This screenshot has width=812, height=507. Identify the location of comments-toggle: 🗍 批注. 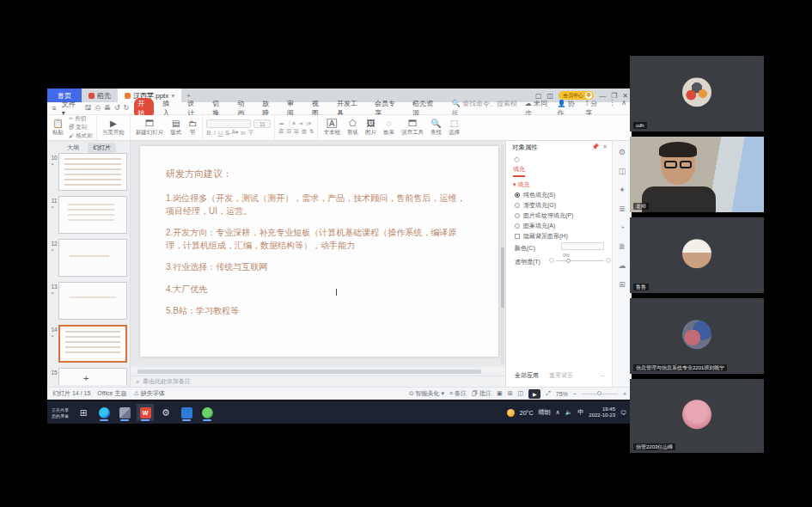
(481, 394).